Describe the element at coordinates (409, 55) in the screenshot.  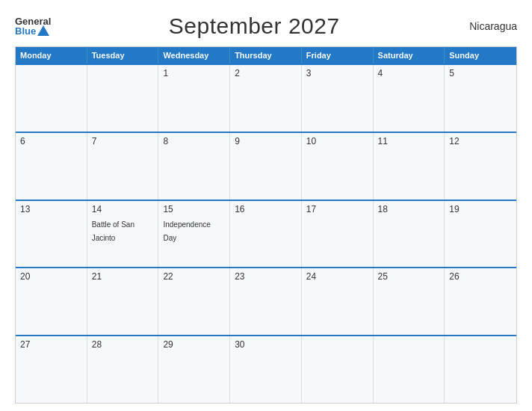
I see `header-saturday: Saturday` at that location.